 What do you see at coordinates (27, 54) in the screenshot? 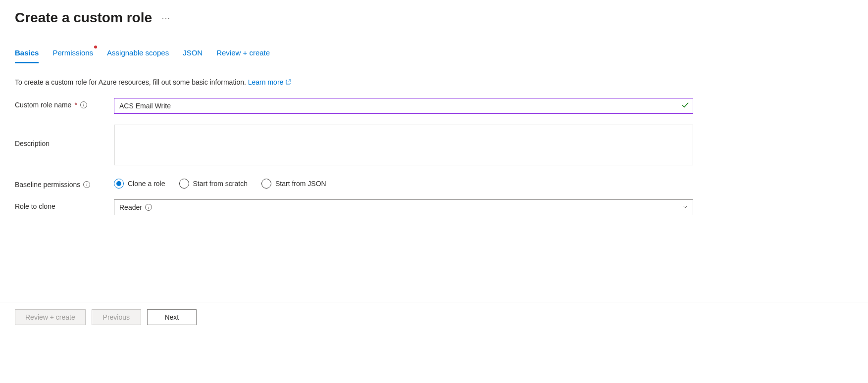
I see `tab-basics: Basics` at bounding box center [27, 54].